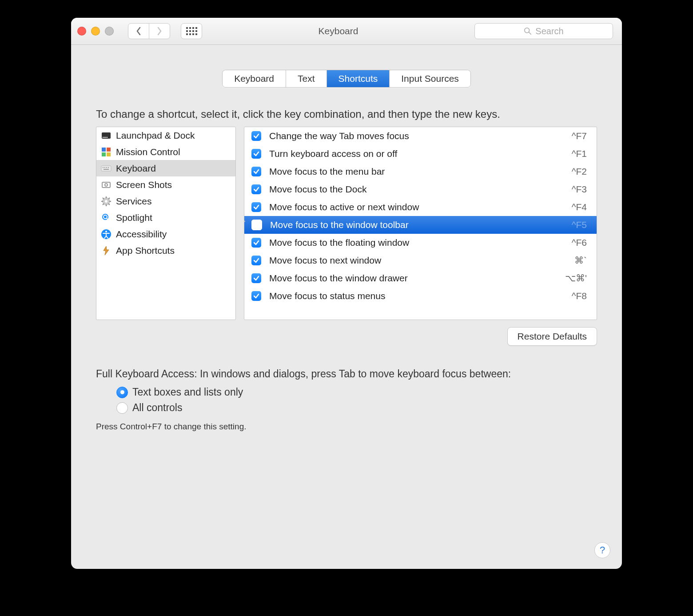  I want to click on nav-buttons, so click(149, 31).